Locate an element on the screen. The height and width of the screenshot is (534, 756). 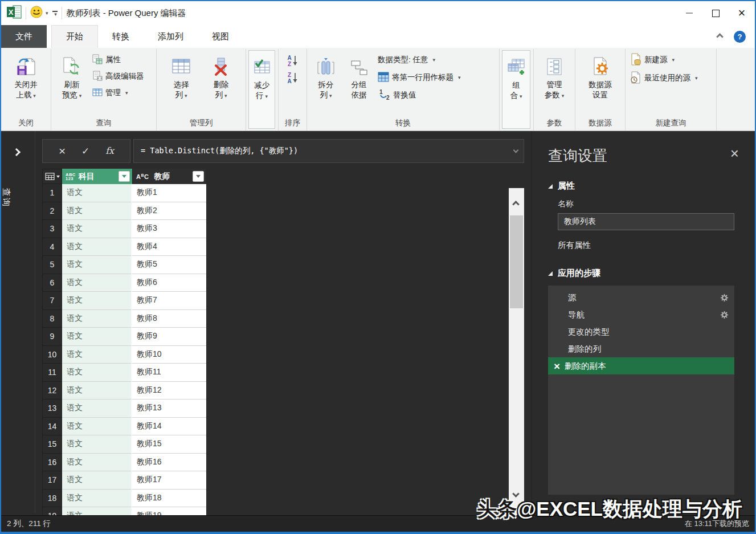
applied-step: 源 is located at coordinates (641, 297).